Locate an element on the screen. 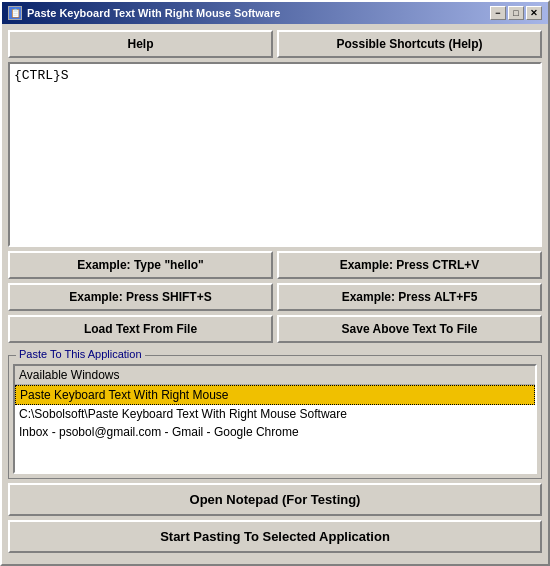 This screenshot has height=566, width=550. list-item: C:\Sobolsoft\Paste Keyboard Text With Ri… is located at coordinates (275, 414).